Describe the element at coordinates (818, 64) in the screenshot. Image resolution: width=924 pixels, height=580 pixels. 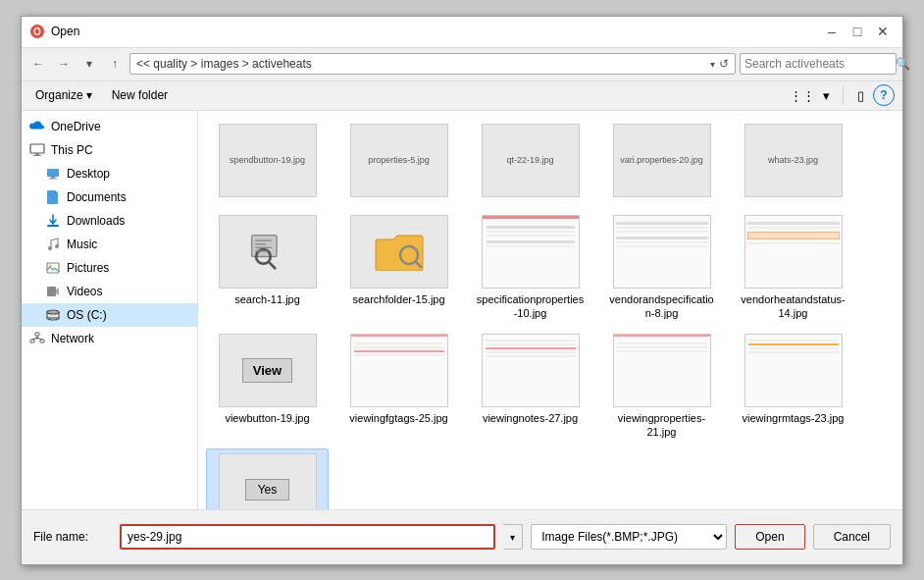
I see `search-input` at that location.